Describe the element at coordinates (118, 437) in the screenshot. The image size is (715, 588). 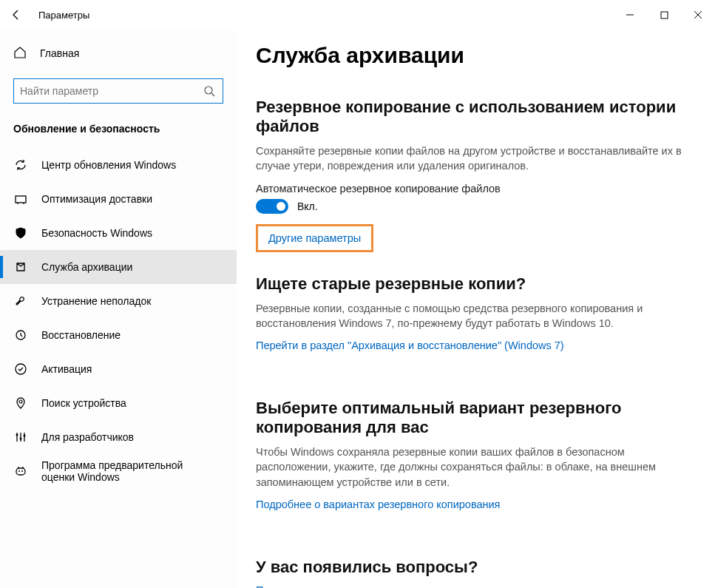
I see `sidebar-item-developers: Для разработчиков` at that location.